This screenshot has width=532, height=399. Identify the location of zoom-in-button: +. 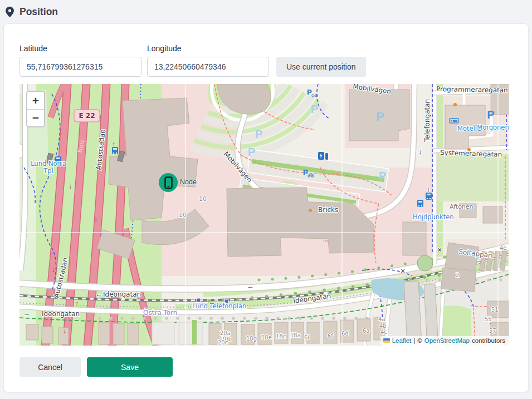
(36, 100).